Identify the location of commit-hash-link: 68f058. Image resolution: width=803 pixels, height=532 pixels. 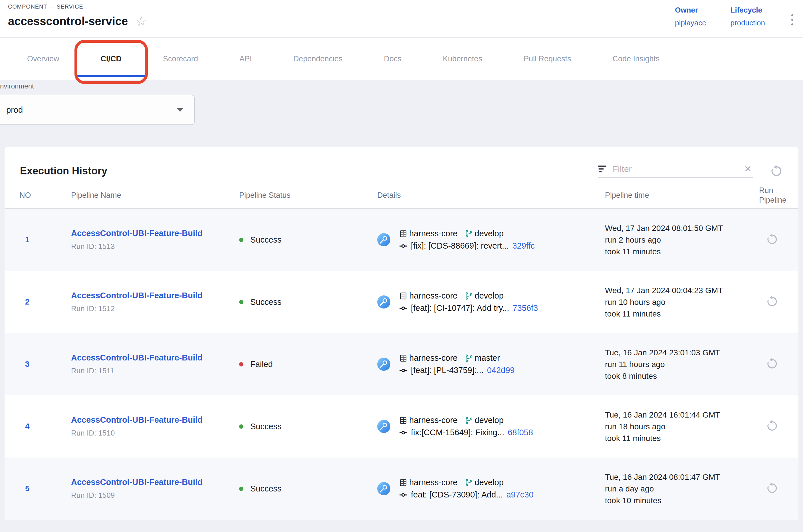
(520, 433).